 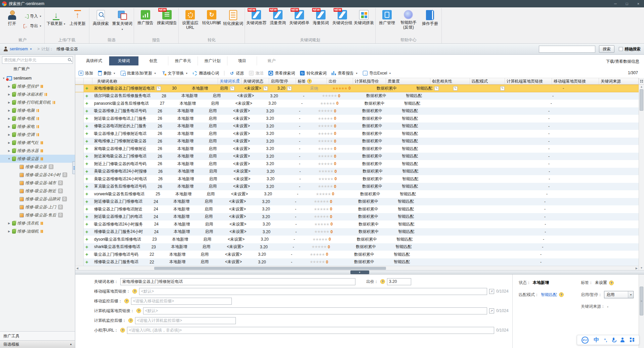 What do you see at coordinates (74, 168) in the screenshot?
I see `sidebar-collapse-handle: ◀ ◀` at bounding box center [74, 168].